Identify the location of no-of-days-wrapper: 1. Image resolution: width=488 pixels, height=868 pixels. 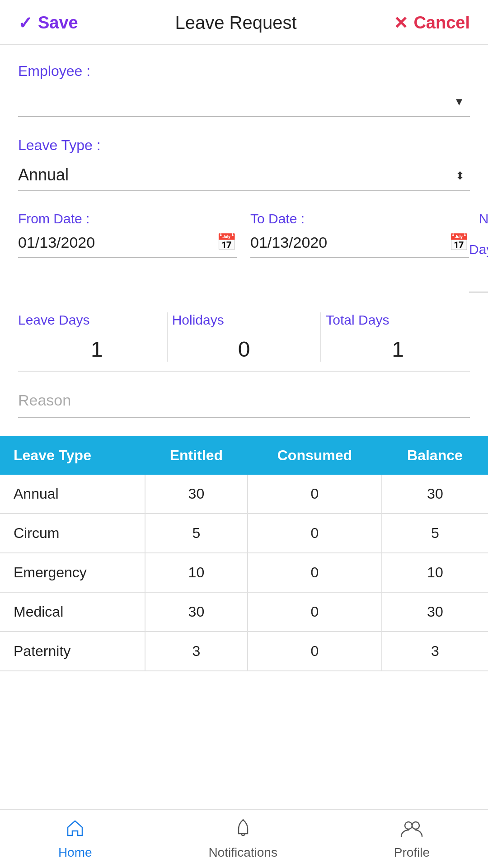
(479, 278).